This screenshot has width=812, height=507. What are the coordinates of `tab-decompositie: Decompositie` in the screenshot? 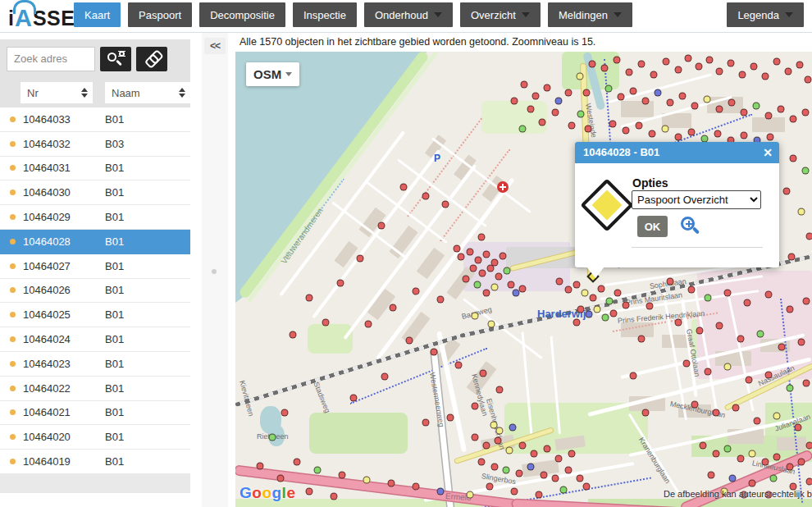 It's located at (243, 15).